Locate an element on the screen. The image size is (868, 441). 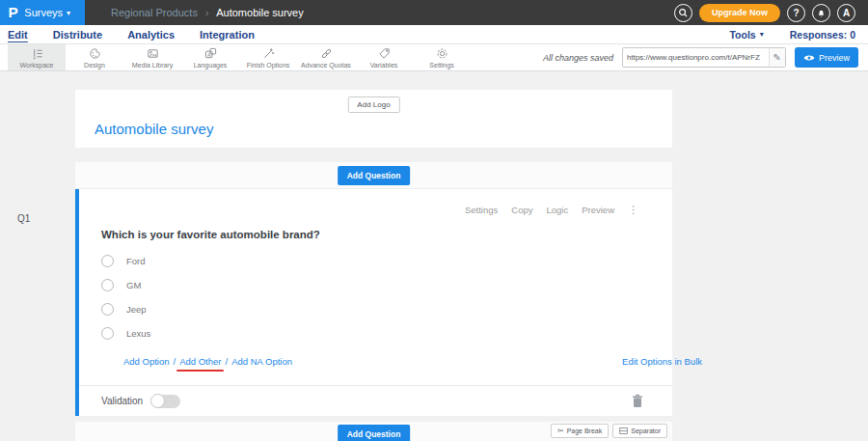
answer-options: Ford GM Jeep Lexus is located at coordinates (387, 297).